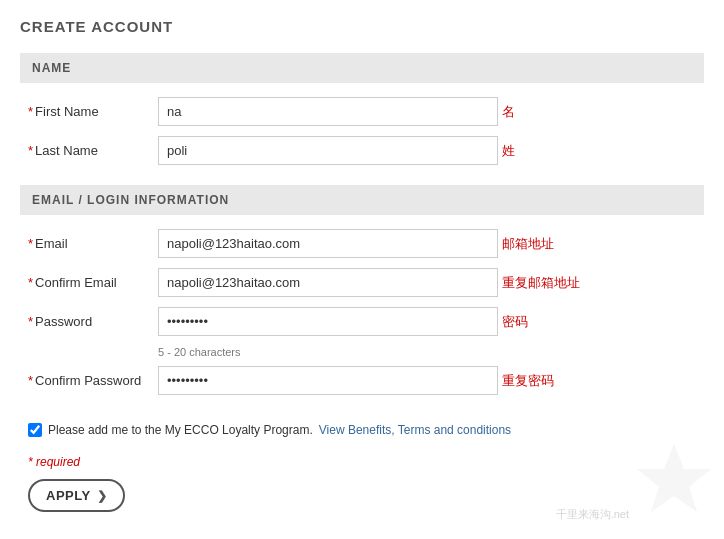 The width and height of the screenshot is (724, 539). I want to click on last-name-row: *Last Name 姓, so click(362, 150).